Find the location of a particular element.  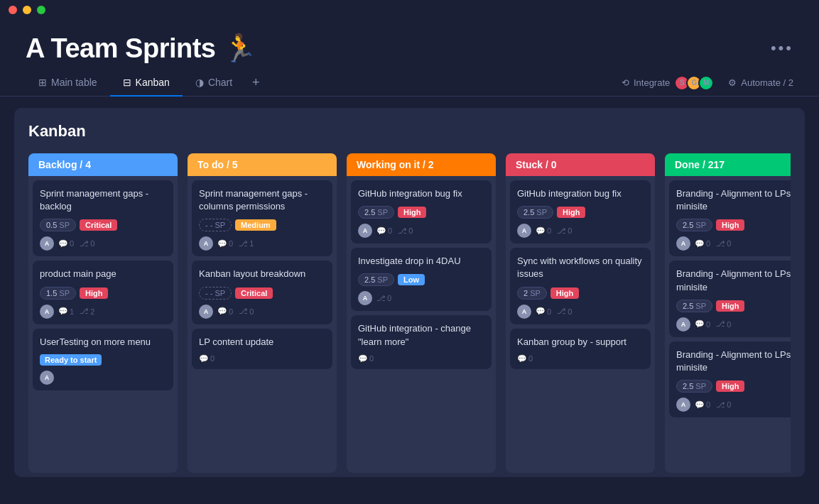

card-stuck-3: Kanban group by - support 💬 0 is located at coordinates (580, 349).